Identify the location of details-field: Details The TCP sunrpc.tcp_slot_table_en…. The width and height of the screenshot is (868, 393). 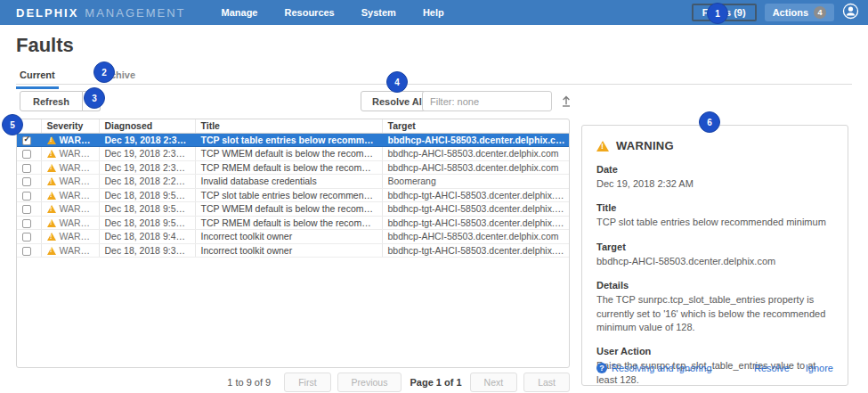
(715, 307).